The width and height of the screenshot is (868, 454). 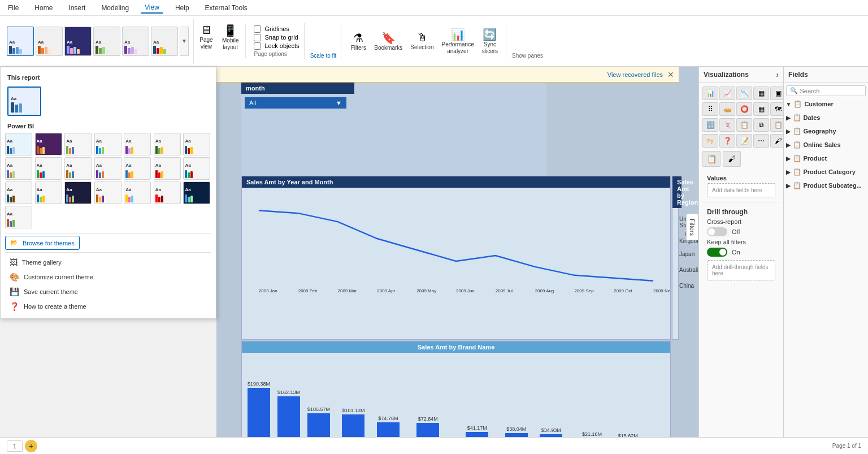 What do you see at coordinates (108, 306) in the screenshot?
I see `how-to-item: ❓ How to create a theme` at bounding box center [108, 306].